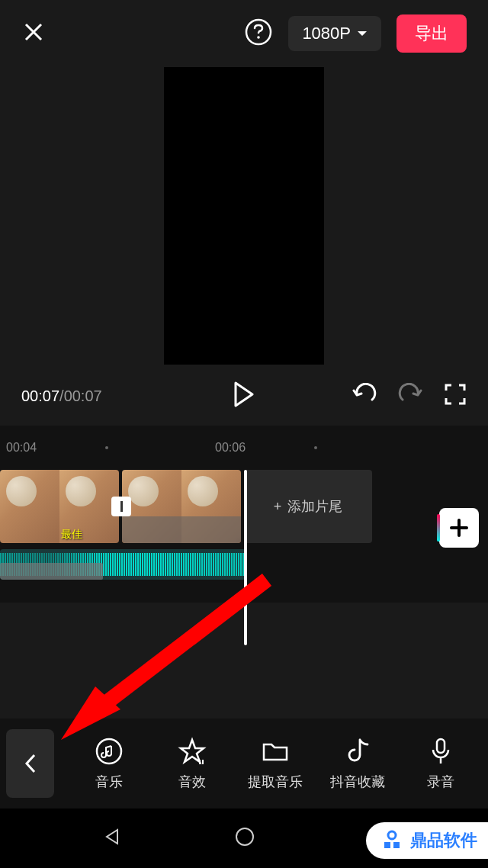 The height and width of the screenshot is (868, 488). What do you see at coordinates (355, 34) in the screenshot?
I see `header-right: 1080P 导出` at bounding box center [355, 34].